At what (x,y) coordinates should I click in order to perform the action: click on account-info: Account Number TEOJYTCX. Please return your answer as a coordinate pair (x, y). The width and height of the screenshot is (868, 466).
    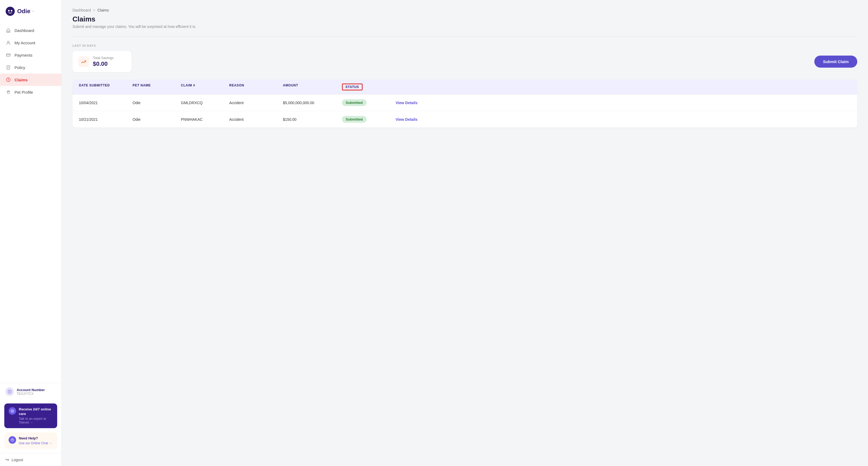
    Looking at the image, I should click on (31, 392).